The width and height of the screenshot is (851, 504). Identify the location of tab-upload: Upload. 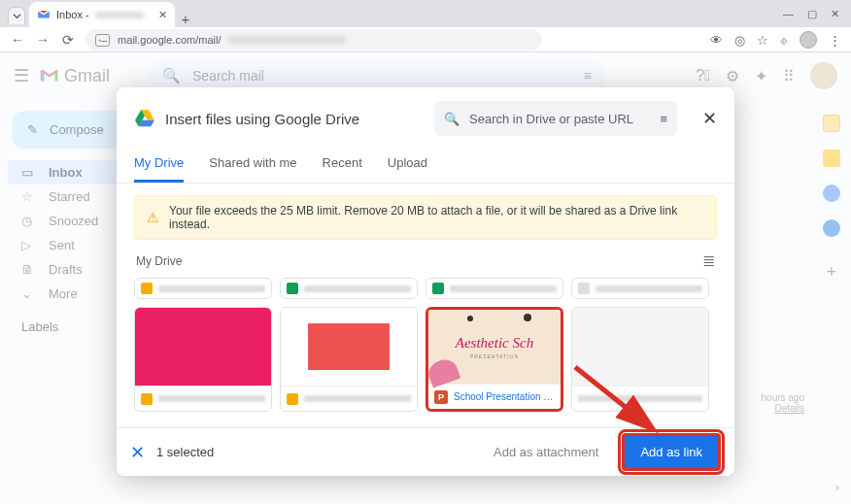
(408, 166).